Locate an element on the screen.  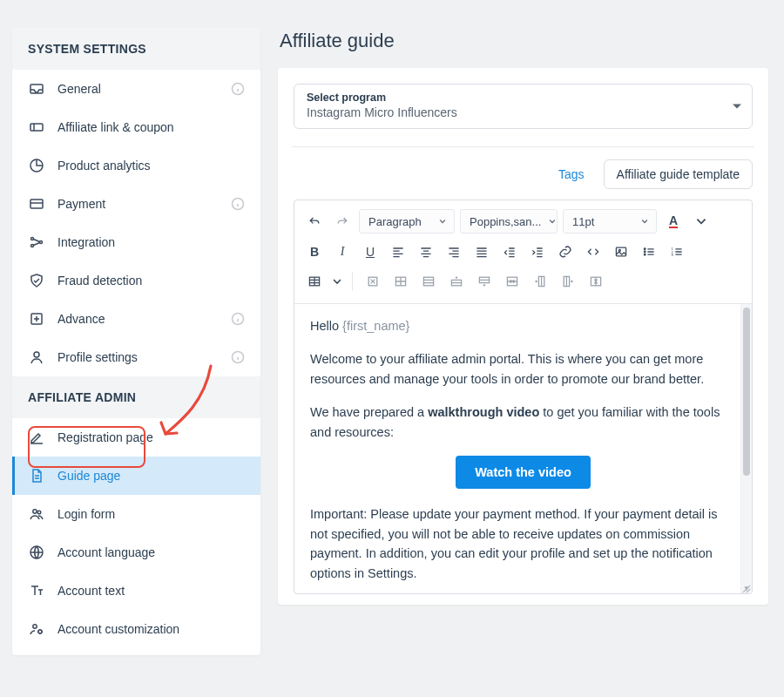
program-select-label: Select program is located at coordinates (523, 98).